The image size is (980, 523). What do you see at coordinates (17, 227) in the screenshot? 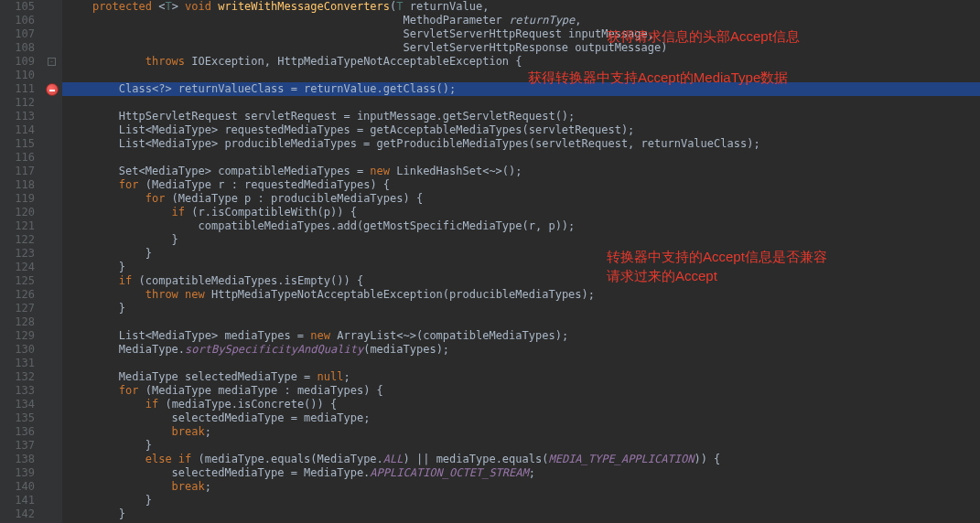
I see `line-number: 121` at bounding box center [17, 227].